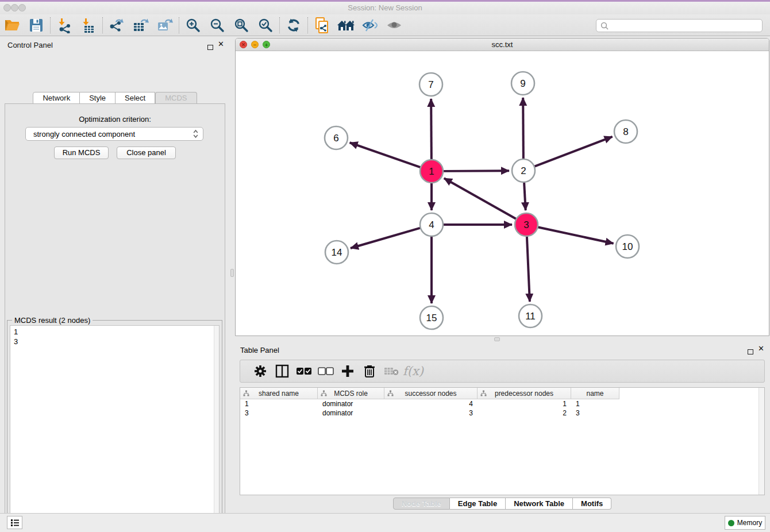 The height and width of the screenshot is (532, 770). What do you see at coordinates (369, 371) in the screenshot?
I see `delete-column-trash-icon` at bounding box center [369, 371].